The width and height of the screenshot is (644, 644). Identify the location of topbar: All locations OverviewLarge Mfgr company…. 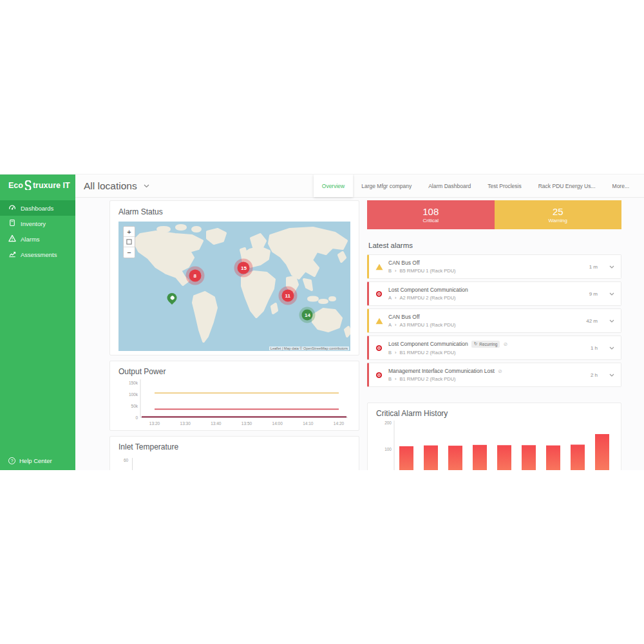
(359, 186).